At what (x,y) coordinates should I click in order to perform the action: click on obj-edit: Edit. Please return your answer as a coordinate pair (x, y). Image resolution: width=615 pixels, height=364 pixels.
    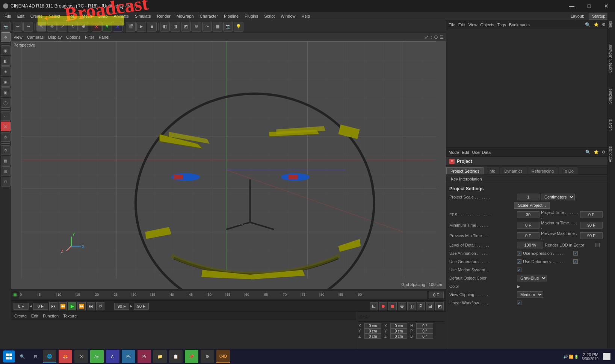
    Looking at the image, I should click on (462, 25).